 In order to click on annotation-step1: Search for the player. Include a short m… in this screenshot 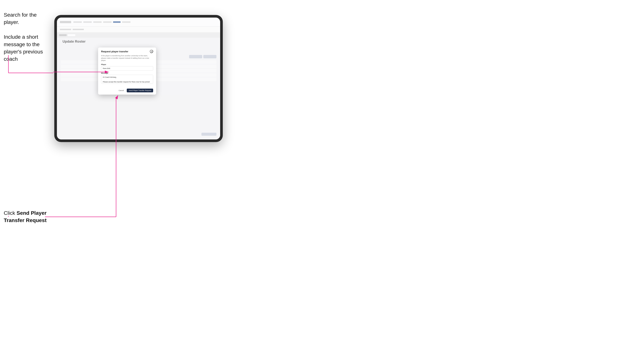, I will do `click(28, 41)`.